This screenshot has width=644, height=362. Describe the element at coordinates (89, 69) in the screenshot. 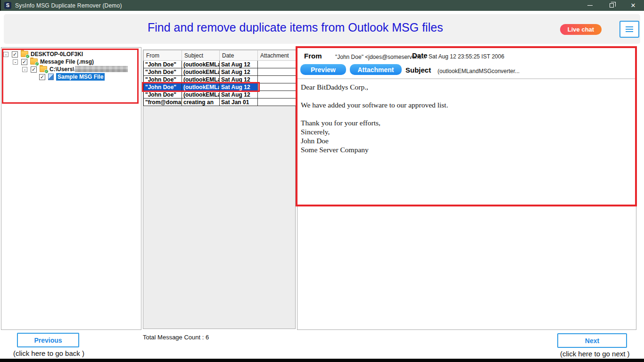

I see `tree-item-label: C:\Users\` at that location.